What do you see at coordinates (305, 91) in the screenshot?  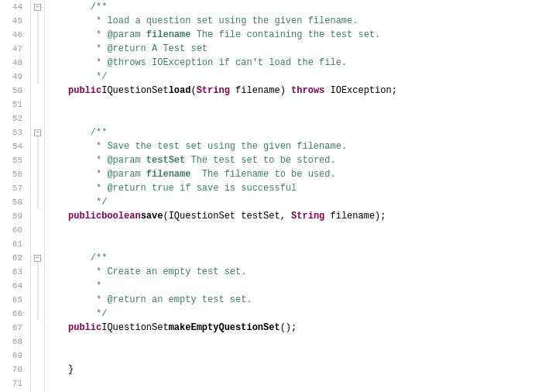 I see `code-line: public IQuestionSet load(String filename…` at bounding box center [305, 91].